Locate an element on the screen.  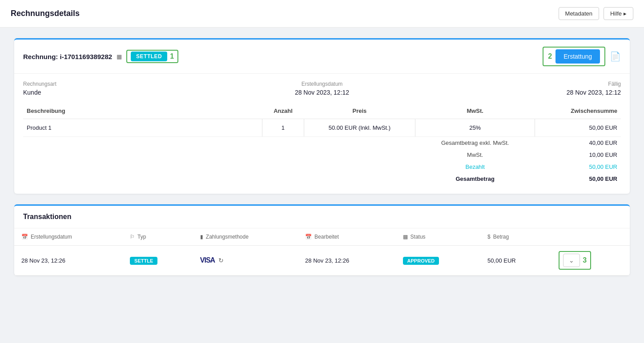
gesamtbetrag-exkl-label: Gesamtbetrag exkl. MwSt. is located at coordinates (475, 143).